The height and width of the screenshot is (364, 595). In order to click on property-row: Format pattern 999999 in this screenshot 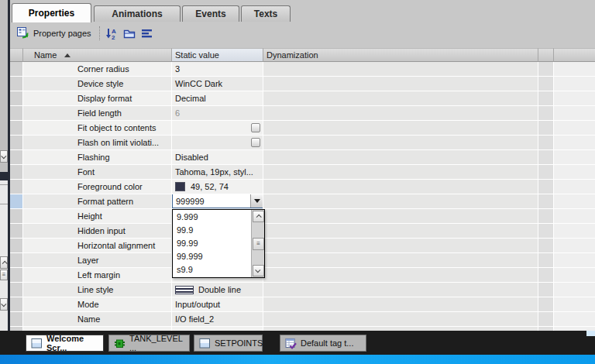, I will do `click(302, 201)`.